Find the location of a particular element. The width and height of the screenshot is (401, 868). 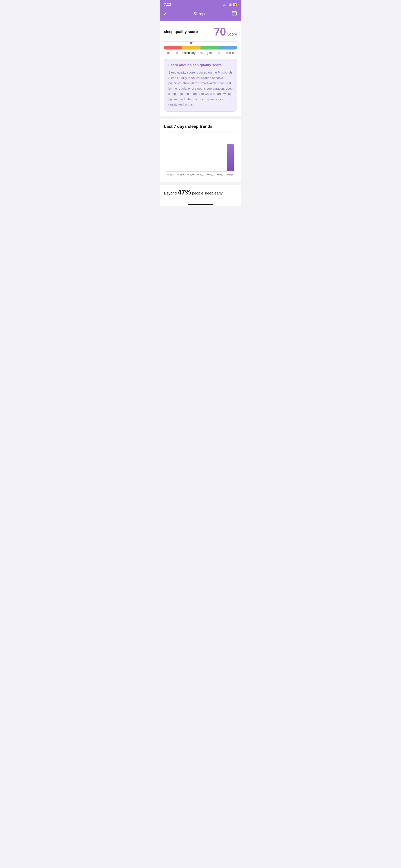

chart-container: 04/18 04/19 04/20 04/21 04/22 04/23 04/2… is located at coordinates (201, 157).